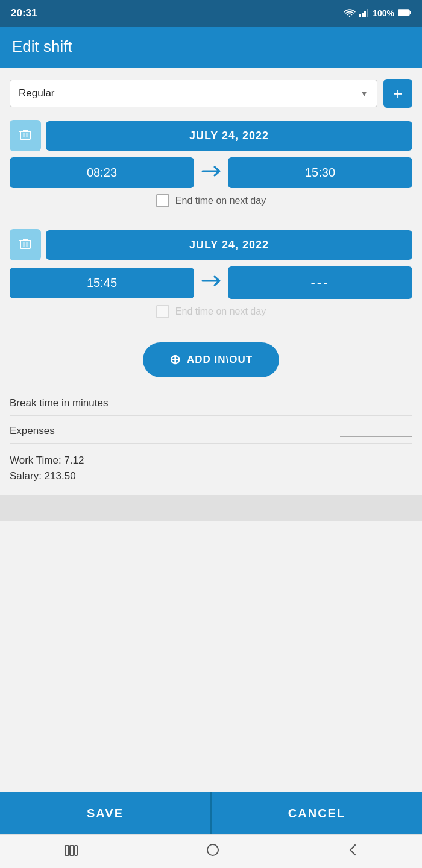  I want to click on next-day-label-1: End time on next day, so click(221, 201).